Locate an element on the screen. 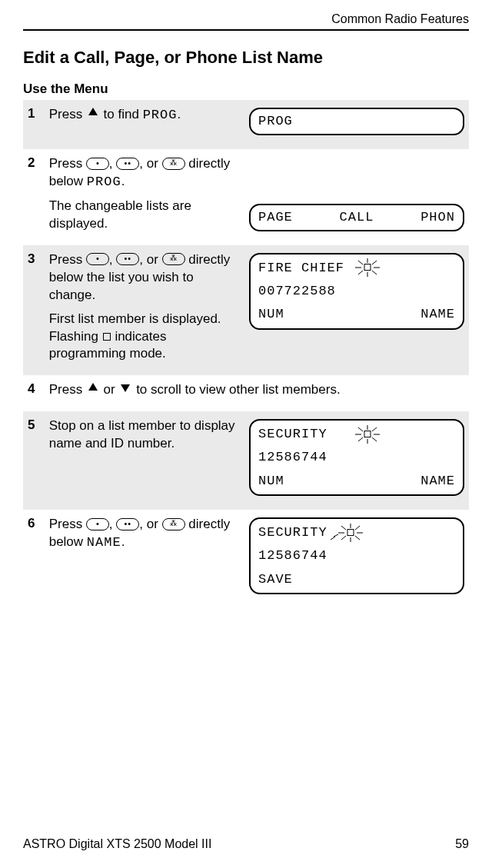 The width and height of the screenshot is (492, 868). lcd-text: PHON is located at coordinates (423, 218).